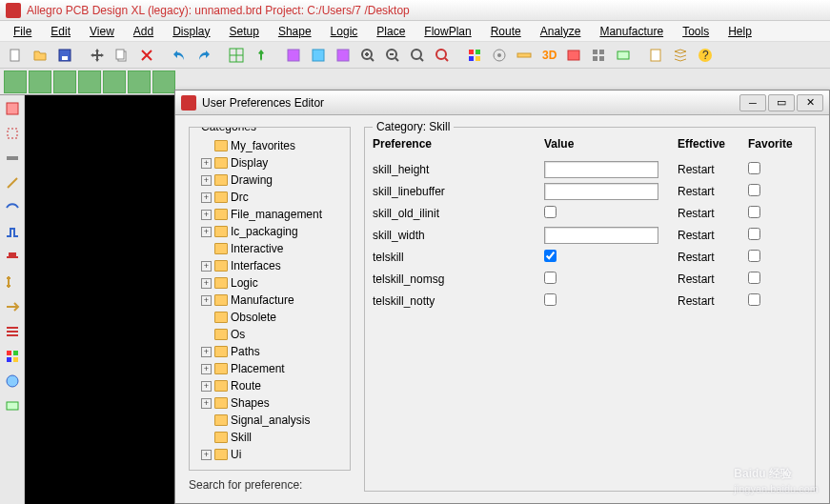 This screenshot has width=830, height=504. I want to click on new-button, so click(15, 55).